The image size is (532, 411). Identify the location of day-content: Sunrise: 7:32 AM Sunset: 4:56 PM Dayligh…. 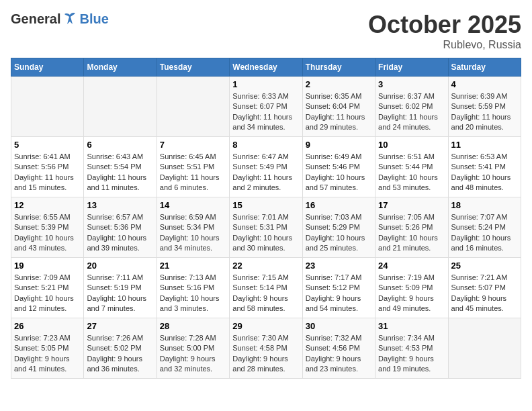
(339, 354).